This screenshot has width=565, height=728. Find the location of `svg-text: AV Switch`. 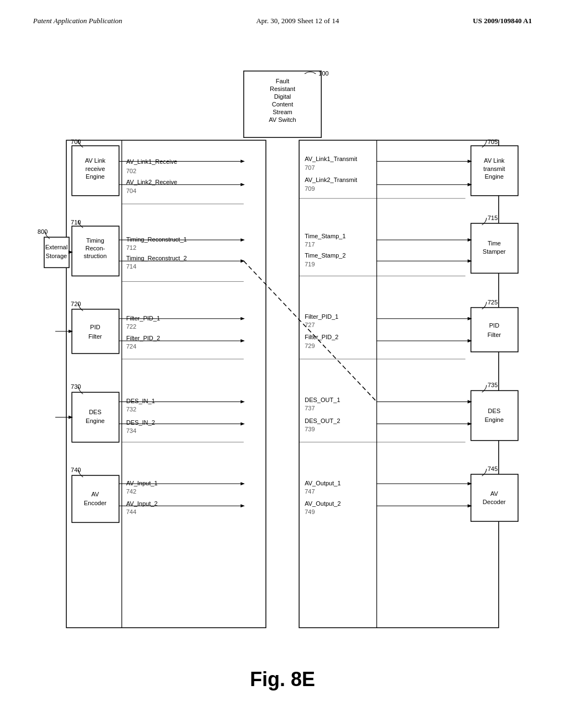

svg-text: AV Switch is located at coordinates (282, 120).